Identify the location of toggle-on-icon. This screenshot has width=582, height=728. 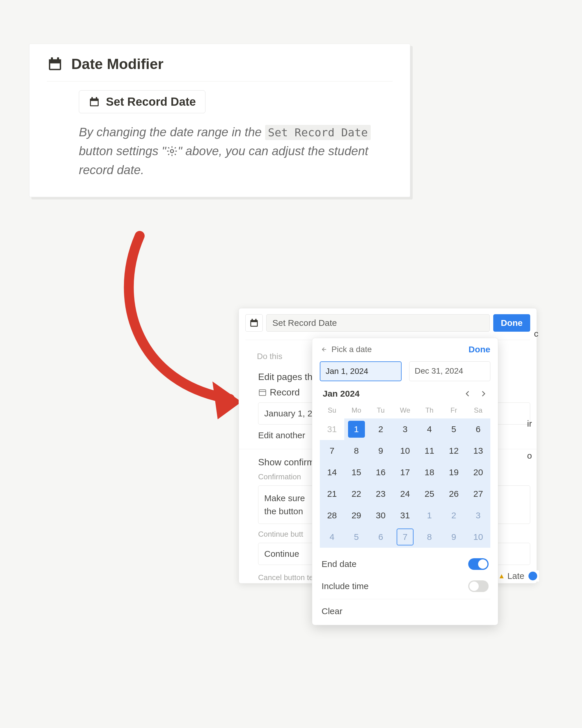
(478, 564).